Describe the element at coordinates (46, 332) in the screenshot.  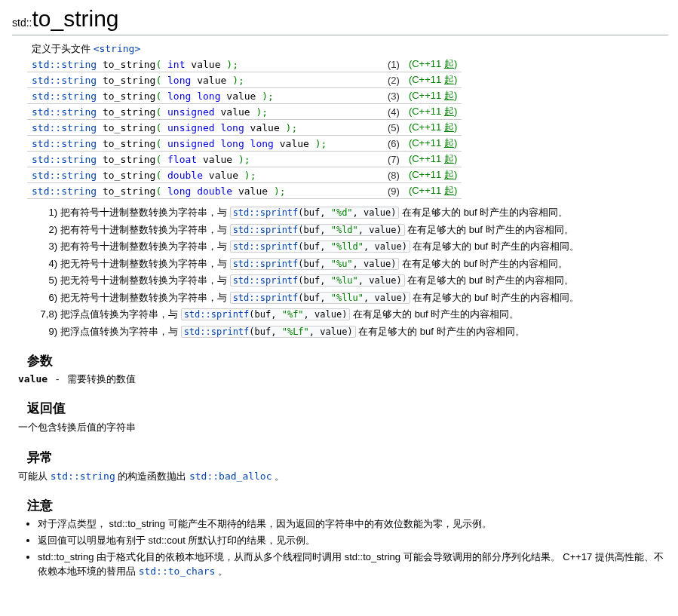
I see `description-number: 9)` at that location.